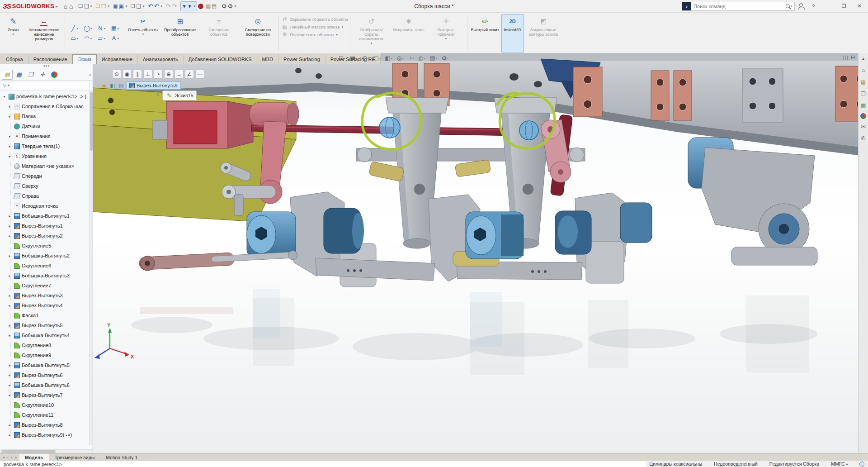 The image size is (868, 467). Describe the element at coordinates (54, 75) in the screenshot. I see `displaymanager-tab` at that location.